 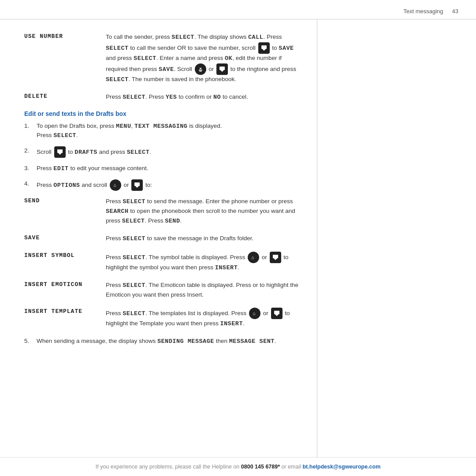 I want to click on list-num-4: 4., so click(x=30, y=184).